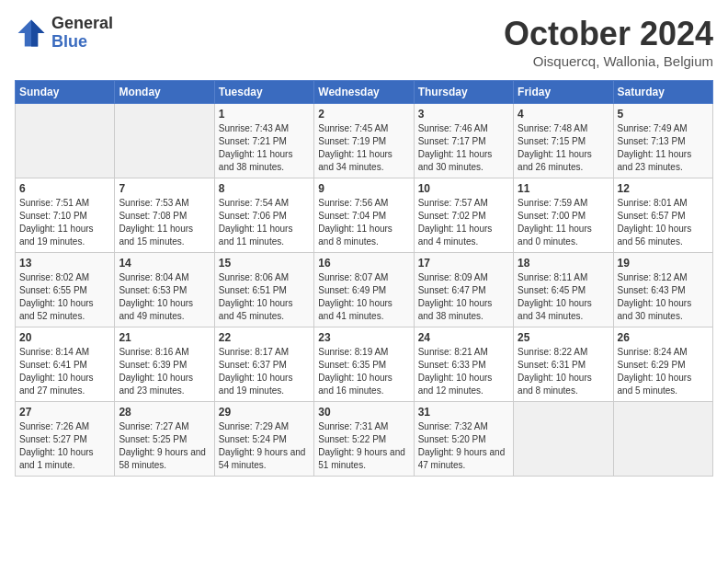 The width and height of the screenshot is (728, 563). What do you see at coordinates (563, 142) in the screenshot?
I see `calendar-cell: 4Sunrise: 7:48 AMSunset: 7:15 PMDaylight…` at bounding box center [563, 142].